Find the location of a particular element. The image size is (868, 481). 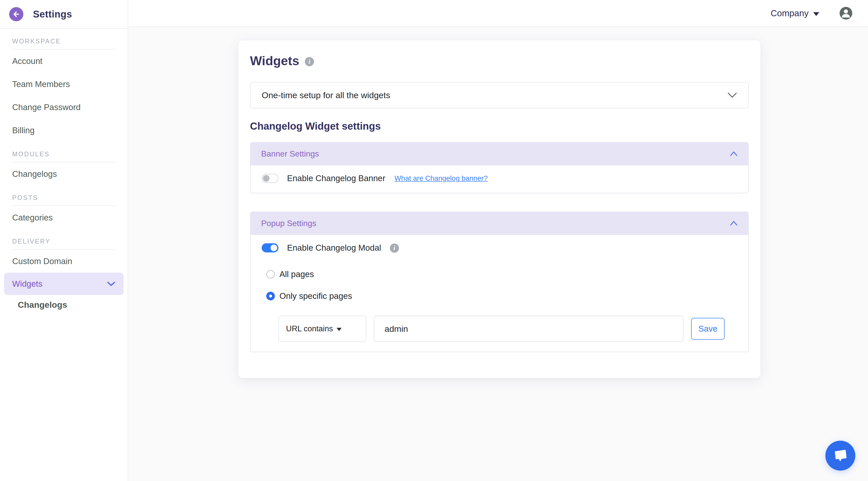

all-pages-radio is located at coordinates (271, 274).